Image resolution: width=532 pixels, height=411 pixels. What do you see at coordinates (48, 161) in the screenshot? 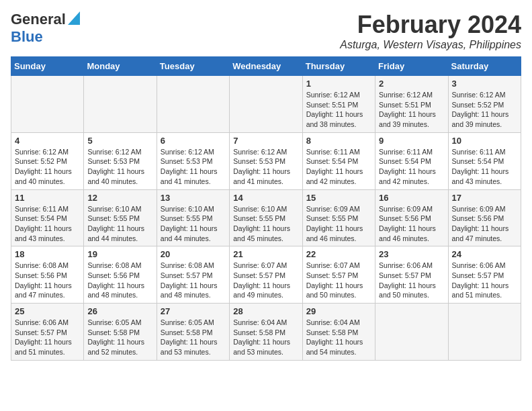
I see `calendar-cell: 4Sunrise: 6:12 AMSunset: 5:52 PMDaylight…` at bounding box center [48, 161].